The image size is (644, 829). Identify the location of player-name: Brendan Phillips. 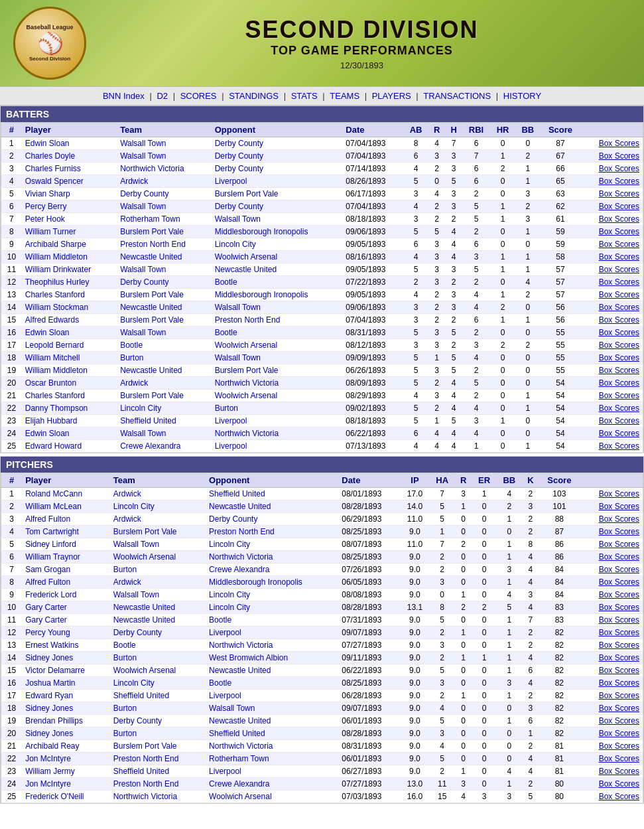
(66, 721).